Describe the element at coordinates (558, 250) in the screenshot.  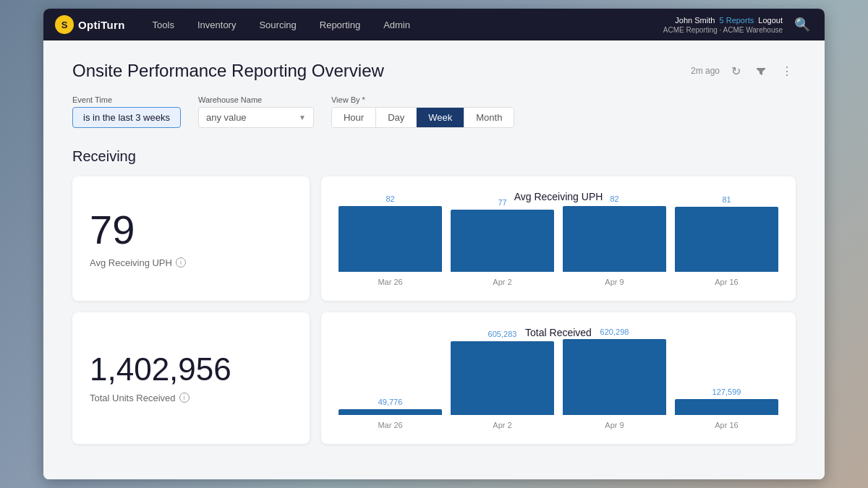
I see `avg-uph-bar-chart: 82Mar 2677Apr 282Apr 981Apr 16` at that location.